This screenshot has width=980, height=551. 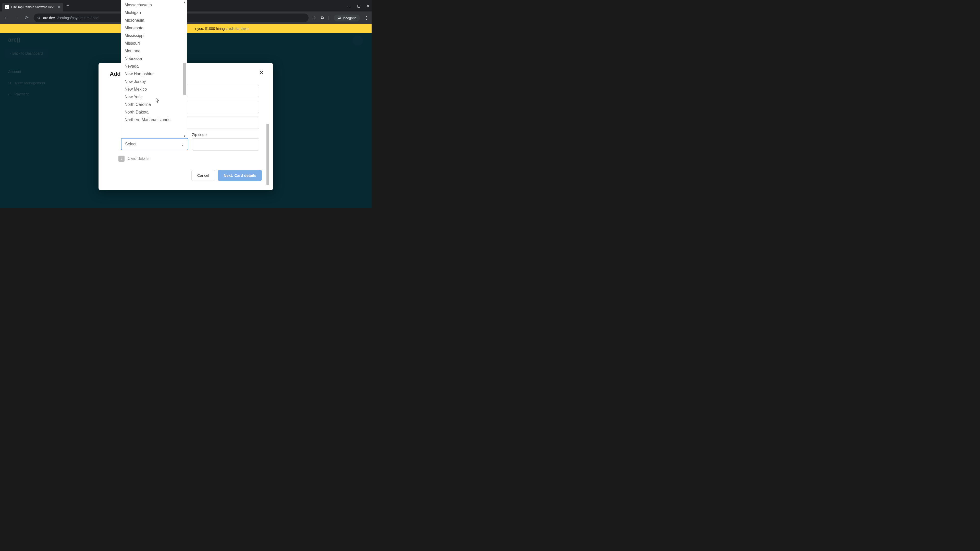 I want to click on incognito-badge: 🕶 Incognito, so click(x=347, y=18).